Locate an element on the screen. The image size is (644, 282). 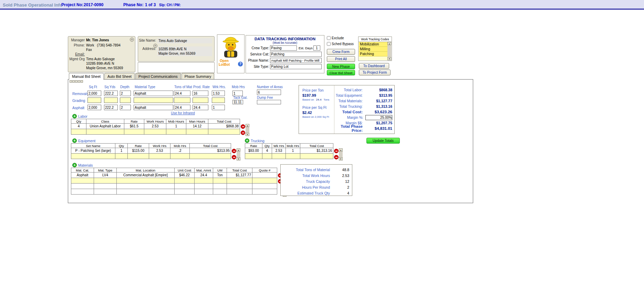
asphalt-sq-yds-input is located at coordinates (111, 107).